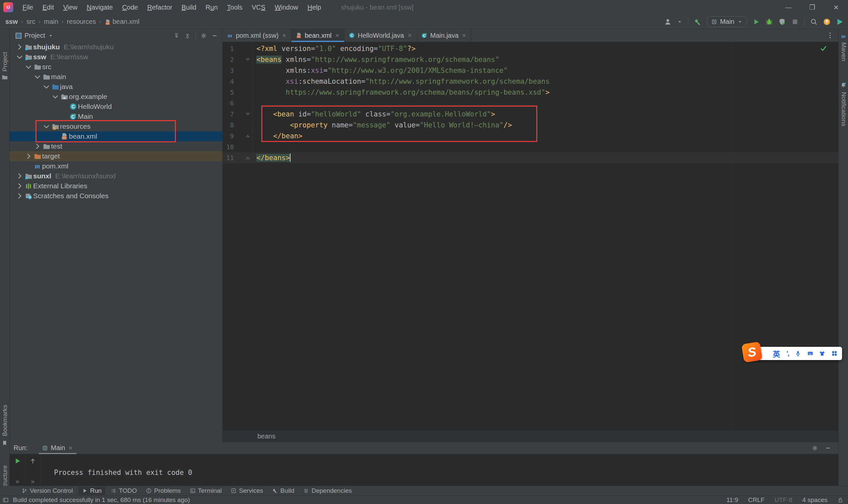  Describe the element at coordinates (92, 491) in the screenshot. I see `tool-button-run: Run` at that location.